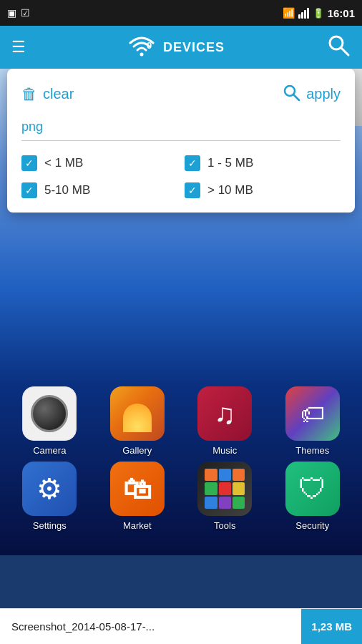  I want to click on checkbox-5-10mb: ✓ 5-10 MB, so click(99, 190).